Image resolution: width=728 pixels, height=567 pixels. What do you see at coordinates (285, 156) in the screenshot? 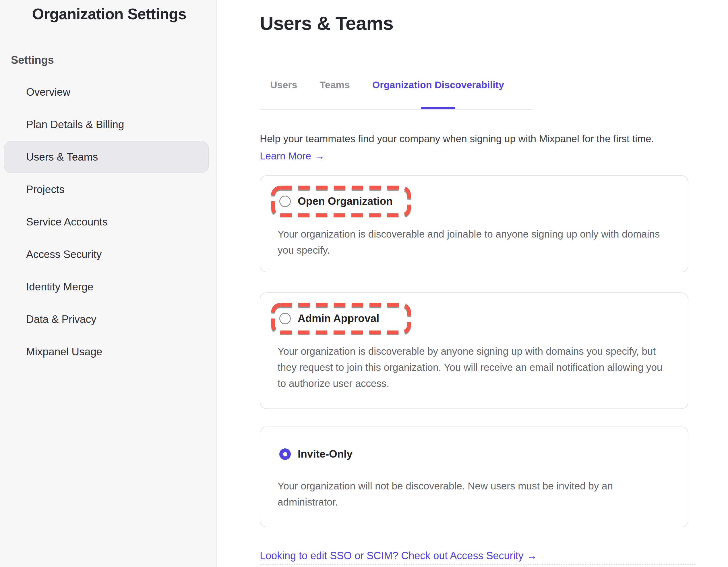
I see `learn-more-label: Learn More` at bounding box center [285, 156].